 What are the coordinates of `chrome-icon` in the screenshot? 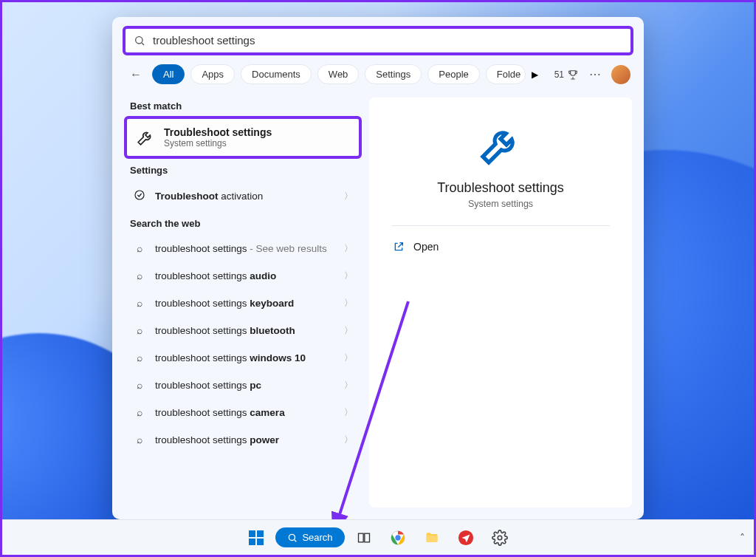 It's located at (398, 538).